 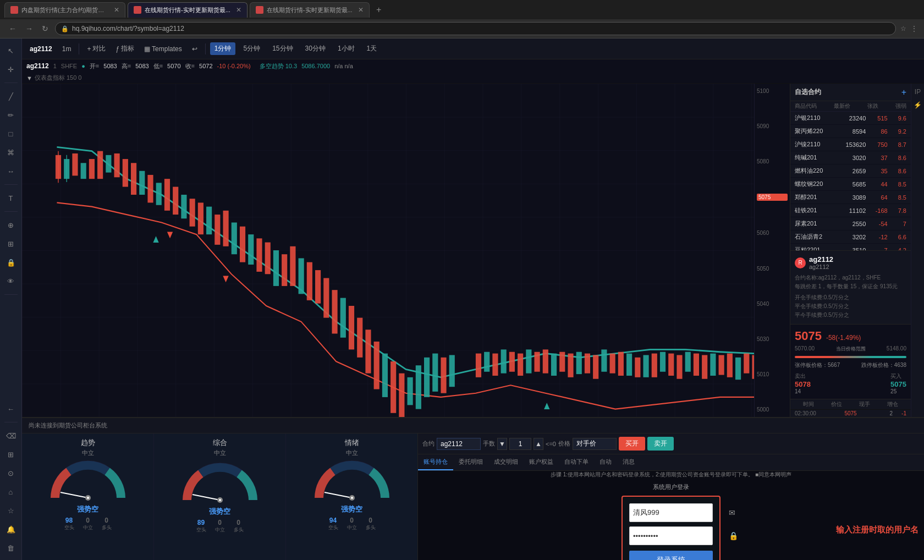 I want to click on tab-orders: 委托明细, so click(x=471, y=462).